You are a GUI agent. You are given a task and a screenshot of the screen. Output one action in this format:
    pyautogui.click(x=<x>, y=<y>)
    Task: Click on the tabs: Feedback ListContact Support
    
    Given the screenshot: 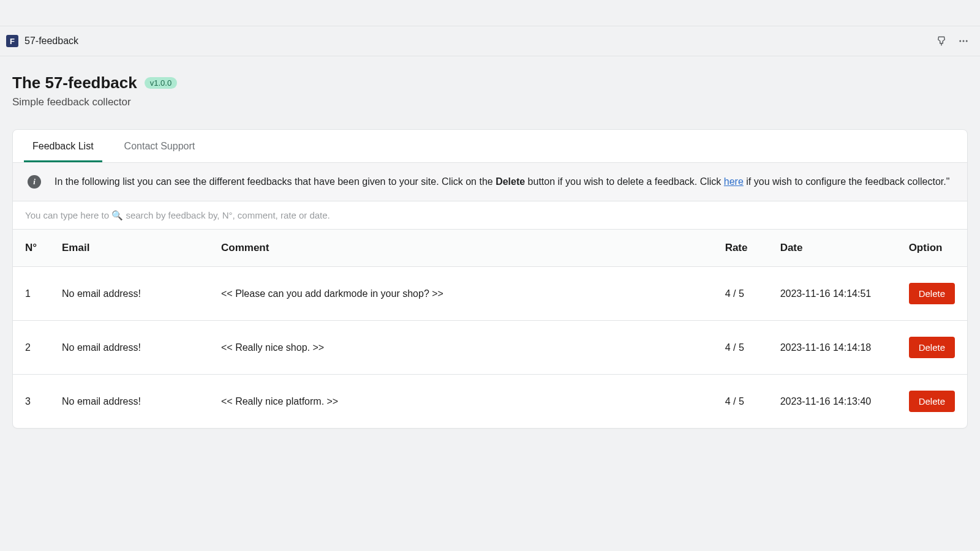 What is the action you would take?
    pyautogui.click(x=490, y=146)
    